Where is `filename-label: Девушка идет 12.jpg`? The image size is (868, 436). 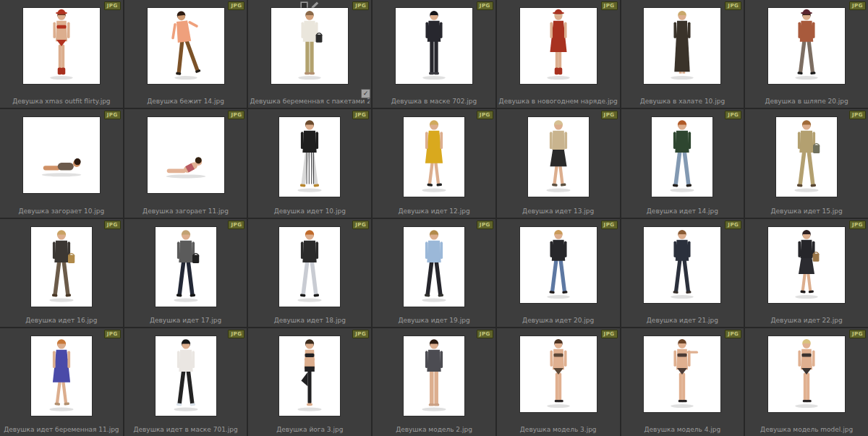 filename-label: Девушка идет 12.jpg is located at coordinates (434, 211).